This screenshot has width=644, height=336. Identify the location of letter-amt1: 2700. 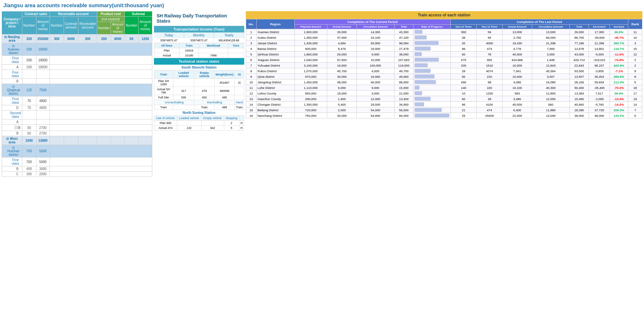
(43, 128).